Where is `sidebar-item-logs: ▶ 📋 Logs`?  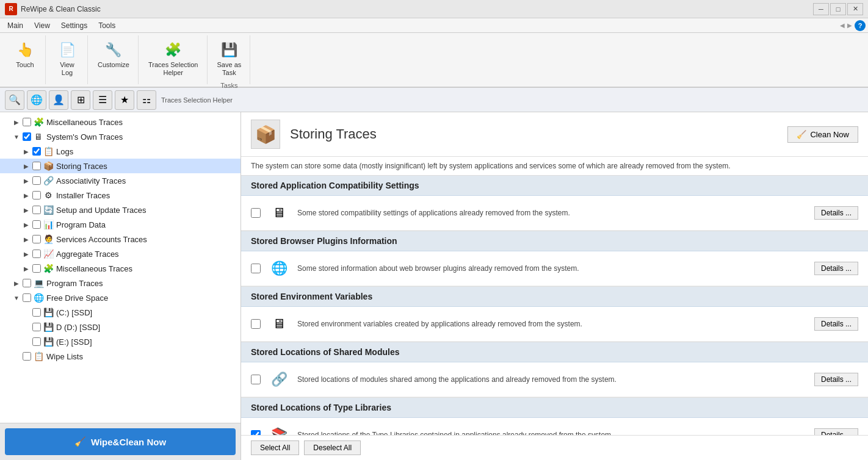
sidebar-item-logs: ▶ 📋 Logs is located at coordinates (120, 151).